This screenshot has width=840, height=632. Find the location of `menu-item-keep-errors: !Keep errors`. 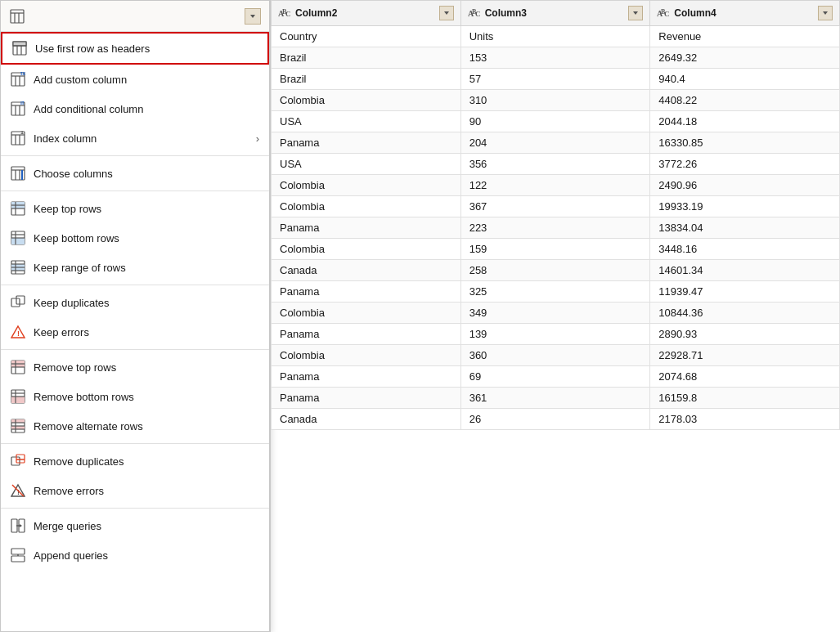

menu-item-keep-errors: !Keep errors is located at coordinates (135, 332).